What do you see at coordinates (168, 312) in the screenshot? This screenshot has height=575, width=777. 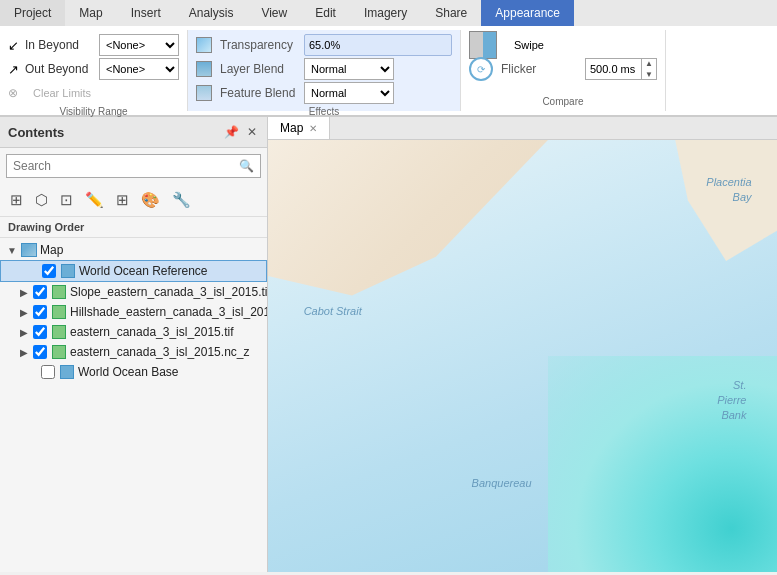 I see `hillshade-label: Hillshade_eastern_canada_3_isl_2015.tif` at bounding box center [168, 312].